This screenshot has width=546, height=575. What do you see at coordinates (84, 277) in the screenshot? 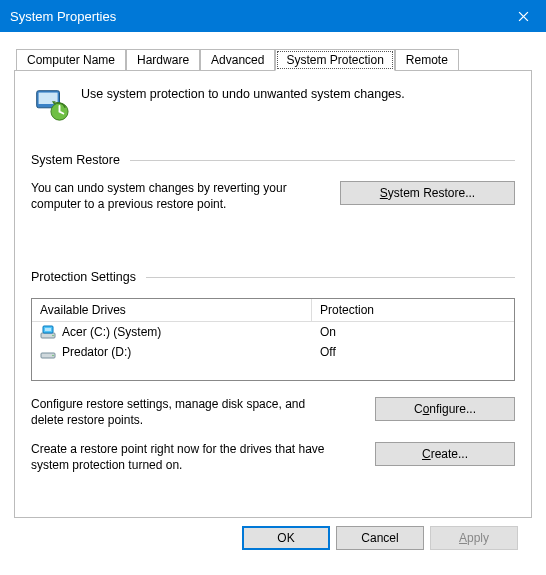
I see `protection-settings-header-label: Protection Settings` at bounding box center [84, 277].